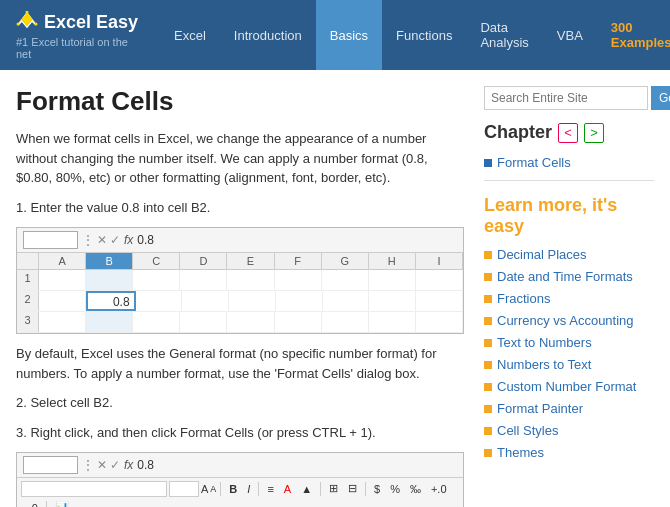 The height and width of the screenshot is (507, 670). Describe the element at coordinates (349, 35) in the screenshot. I see `nav-basics: Basics` at that location.